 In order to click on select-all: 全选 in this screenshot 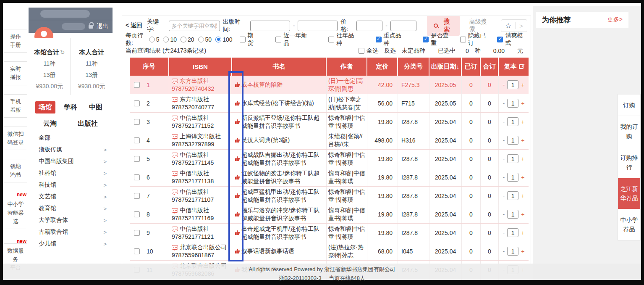, I will do `click(369, 51)`.